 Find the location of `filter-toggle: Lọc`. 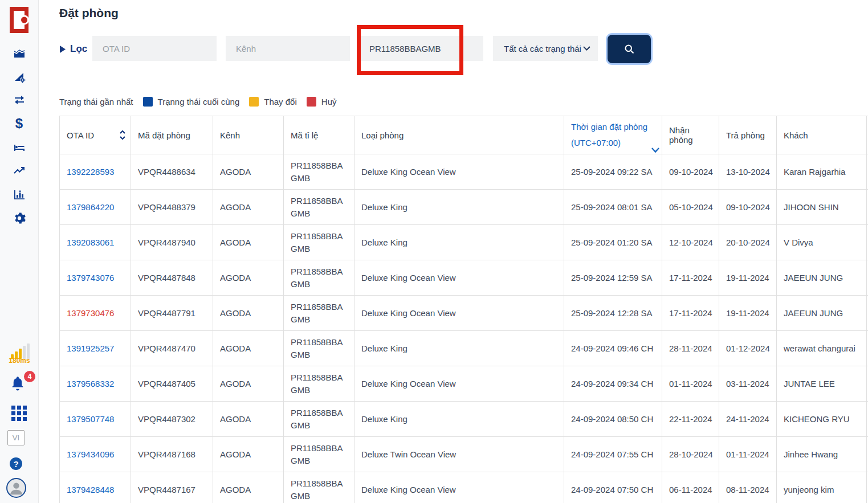

filter-toggle: Lọc is located at coordinates (73, 49).